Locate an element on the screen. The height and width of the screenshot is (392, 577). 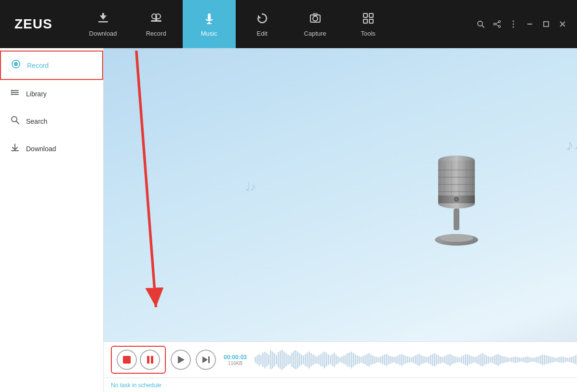
sidebar-item-download: Download is located at coordinates (52, 148).